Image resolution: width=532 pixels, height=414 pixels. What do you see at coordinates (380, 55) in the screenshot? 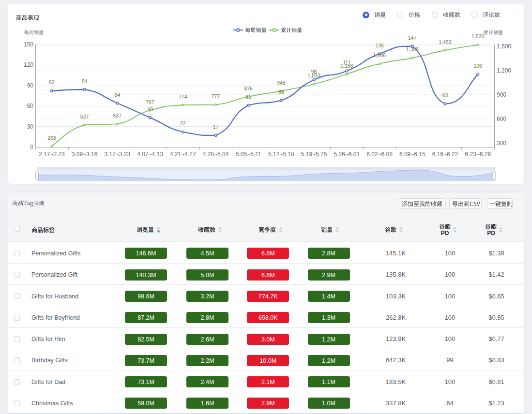
I see `svg-text: 1,286` at bounding box center [380, 55].